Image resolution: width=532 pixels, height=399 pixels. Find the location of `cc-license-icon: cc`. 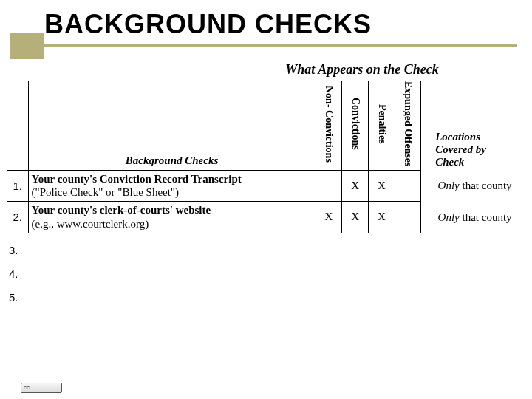

cc-license-icon: cc is located at coordinates (41, 388).